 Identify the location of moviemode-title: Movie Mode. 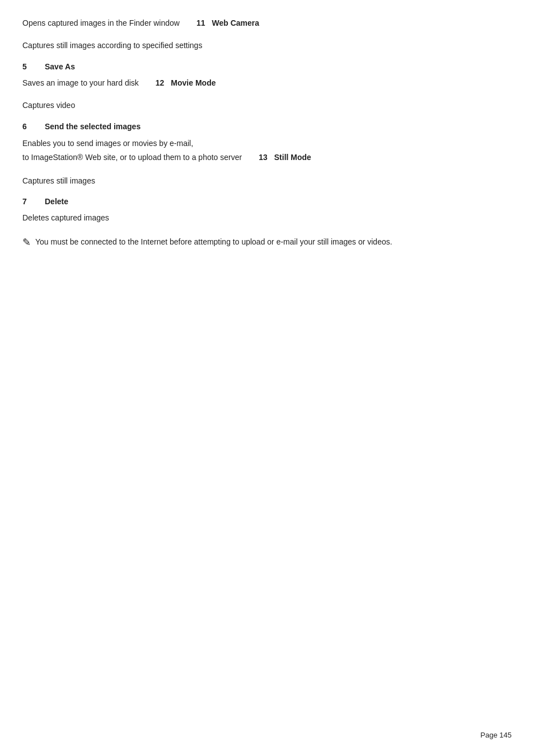
(193, 83).